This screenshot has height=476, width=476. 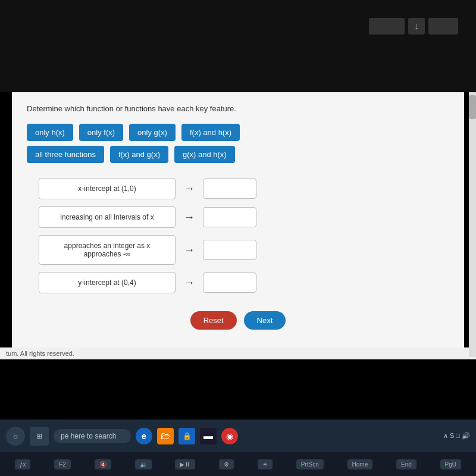 What do you see at coordinates (238, 132) in the screenshot?
I see `chips-row-1: only h(x) only f(x) only g(x) f(x) and h…` at bounding box center [238, 132].